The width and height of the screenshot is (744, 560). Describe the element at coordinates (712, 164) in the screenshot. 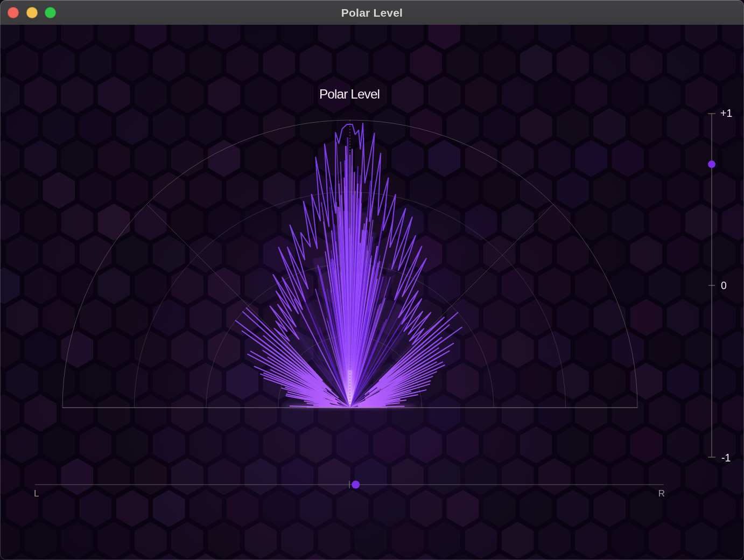

I see `gain-slider-thumb` at that location.